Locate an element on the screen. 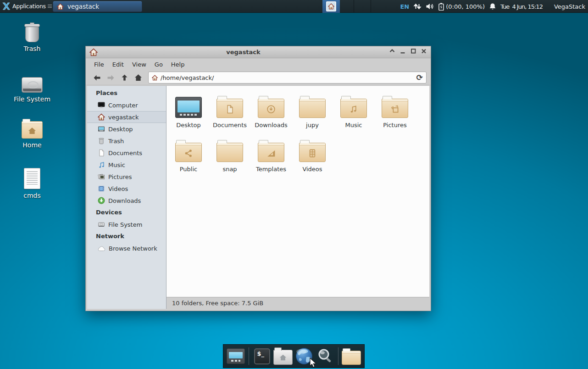 This screenshot has width=588, height=369. dock-folder-button is located at coordinates (351, 356).